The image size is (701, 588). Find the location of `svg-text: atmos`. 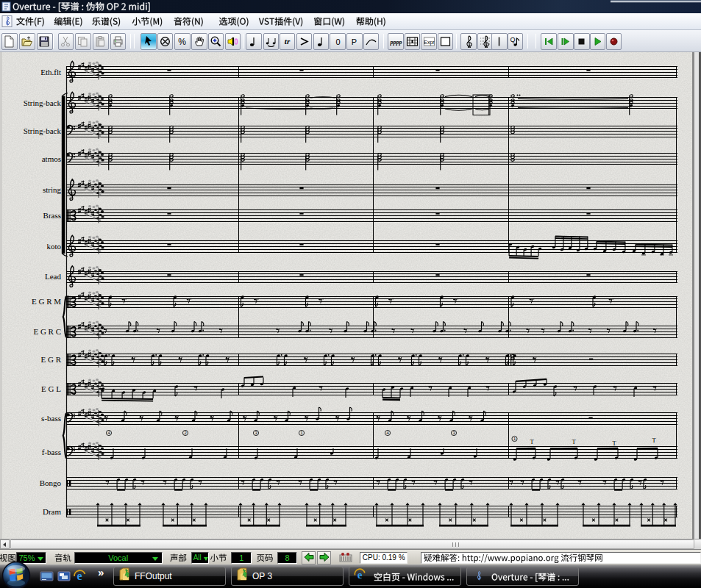

svg-text: atmos is located at coordinates (51, 159).